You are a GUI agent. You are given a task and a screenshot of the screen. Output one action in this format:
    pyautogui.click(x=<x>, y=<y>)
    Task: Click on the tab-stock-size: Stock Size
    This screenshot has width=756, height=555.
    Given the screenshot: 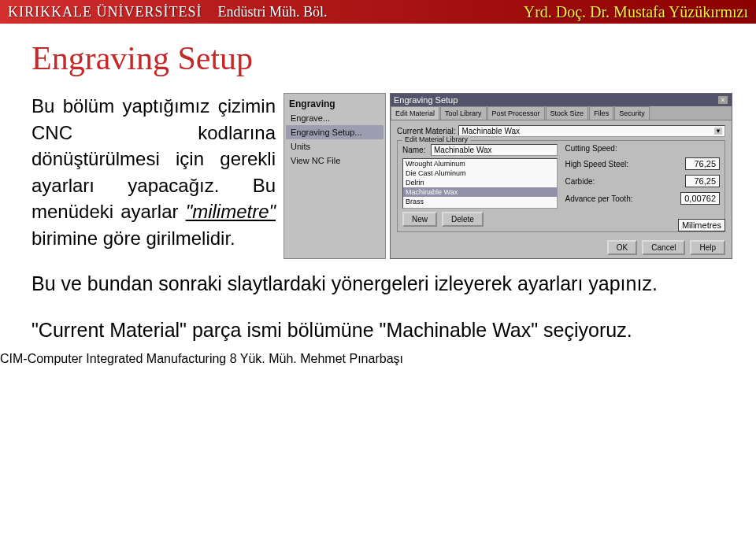 What is the action you would take?
    pyautogui.click(x=567, y=113)
    